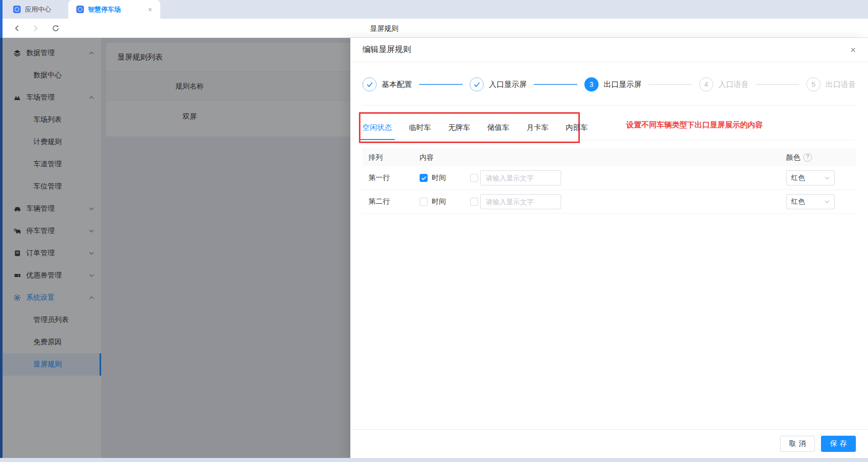 The height and width of the screenshot is (462, 868). I want to click on browser-tab-bar: 应用中心 智慧停车场 ×, so click(434, 9).